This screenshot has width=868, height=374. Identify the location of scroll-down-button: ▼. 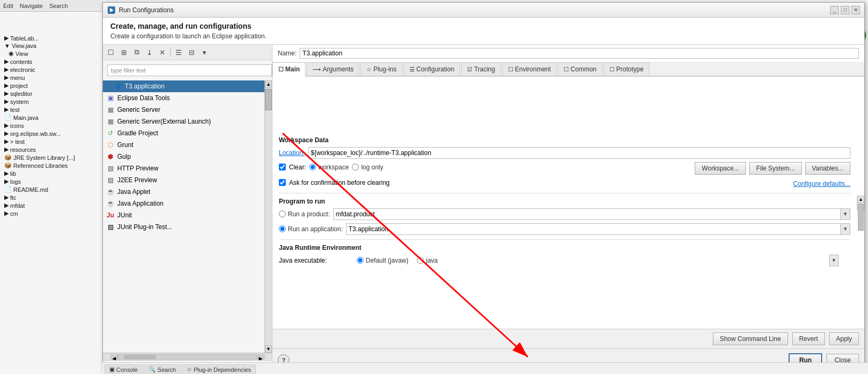
(269, 349).